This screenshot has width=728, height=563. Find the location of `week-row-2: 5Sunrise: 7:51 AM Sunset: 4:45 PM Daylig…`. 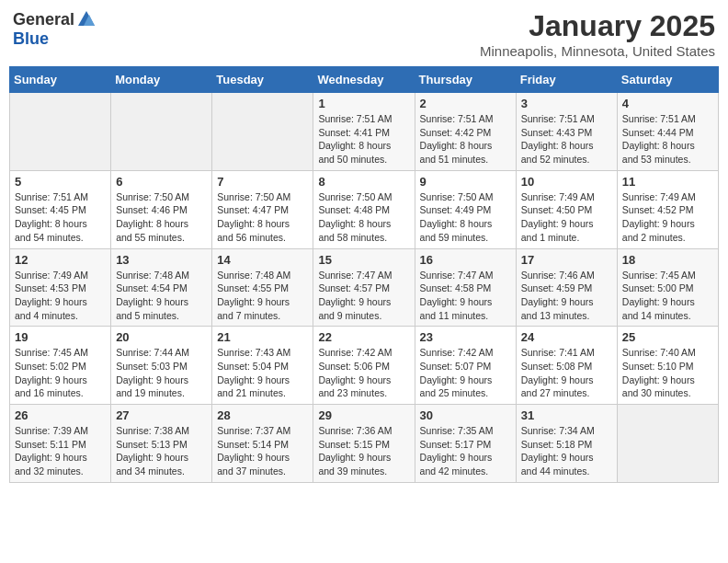

week-row-2: 5Sunrise: 7:51 AM Sunset: 4:45 PM Daylig… is located at coordinates (364, 210).